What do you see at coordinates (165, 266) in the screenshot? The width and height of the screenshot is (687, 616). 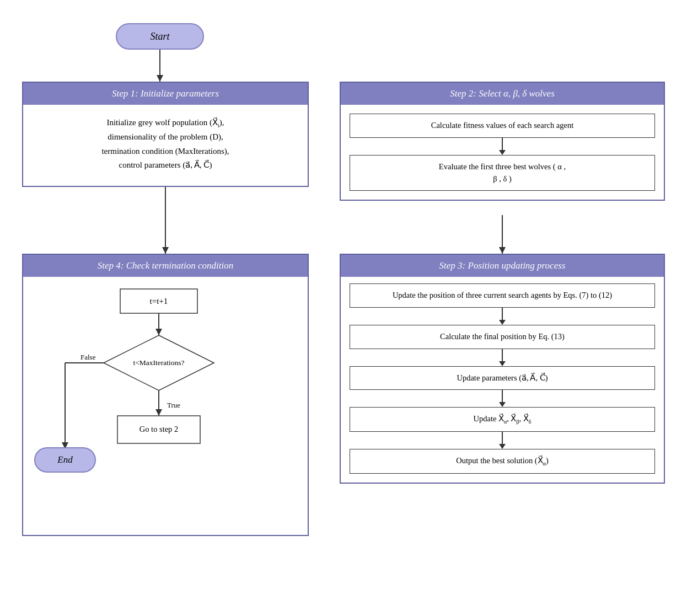 I see `step4-header: Step 4: Check termination condition` at bounding box center [165, 266].